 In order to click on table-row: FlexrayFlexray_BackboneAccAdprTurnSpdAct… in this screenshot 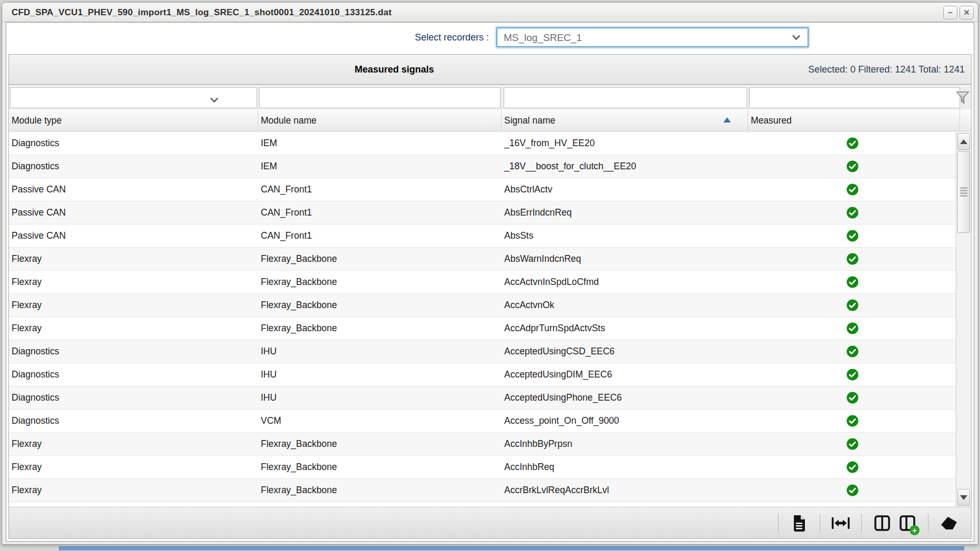, I will do `click(483, 329)`.